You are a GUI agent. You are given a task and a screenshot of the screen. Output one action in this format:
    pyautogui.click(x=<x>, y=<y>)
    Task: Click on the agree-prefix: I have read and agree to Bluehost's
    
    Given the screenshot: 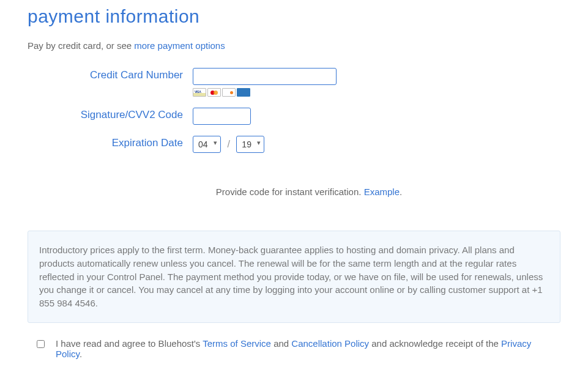 What is the action you would take?
    pyautogui.click(x=129, y=344)
    